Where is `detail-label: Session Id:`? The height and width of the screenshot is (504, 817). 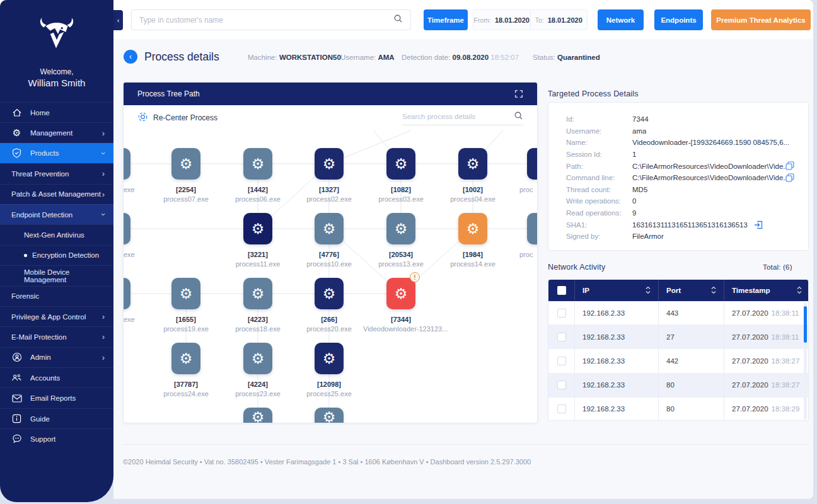 detail-label: Session Id: is located at coordinates (599, 154).